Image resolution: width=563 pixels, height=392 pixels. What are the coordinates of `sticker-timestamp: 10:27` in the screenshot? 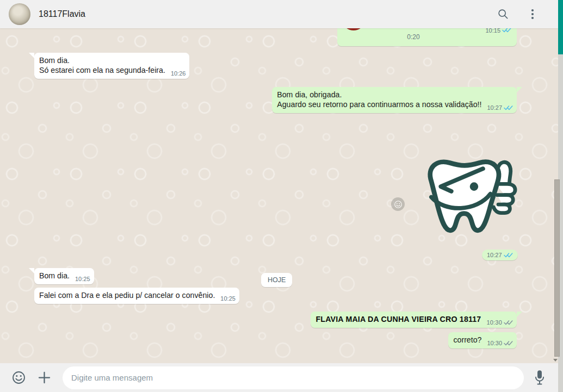 It's located at (500, 255).